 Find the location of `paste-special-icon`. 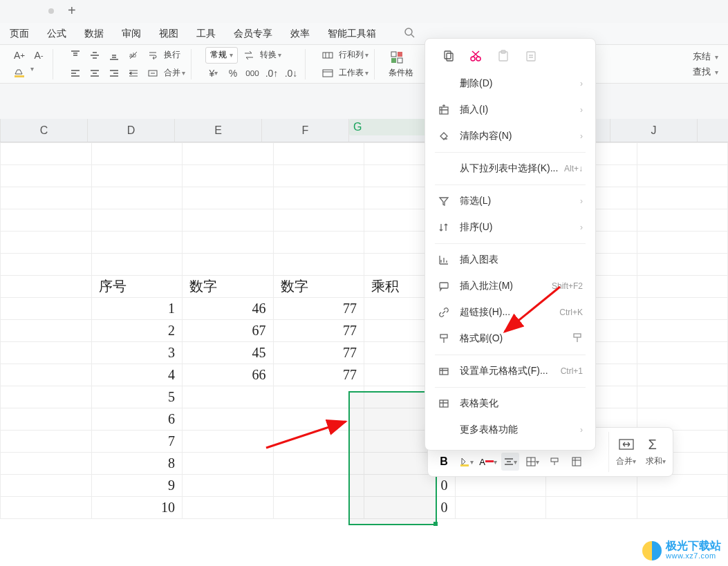

paste-special-icon is located at coordinates (531, 56).